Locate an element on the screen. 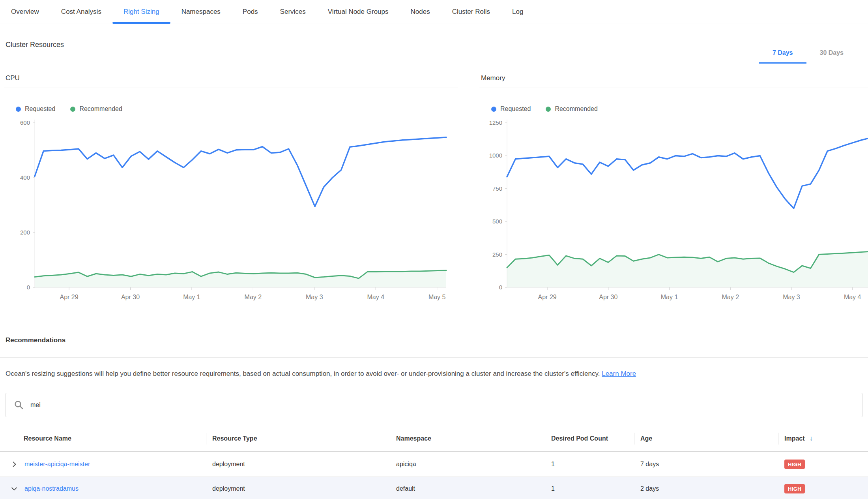 Image resolution: width=868 pixels, height=499 pixels. chevron-right-icon is located at coordinates (14, 464).